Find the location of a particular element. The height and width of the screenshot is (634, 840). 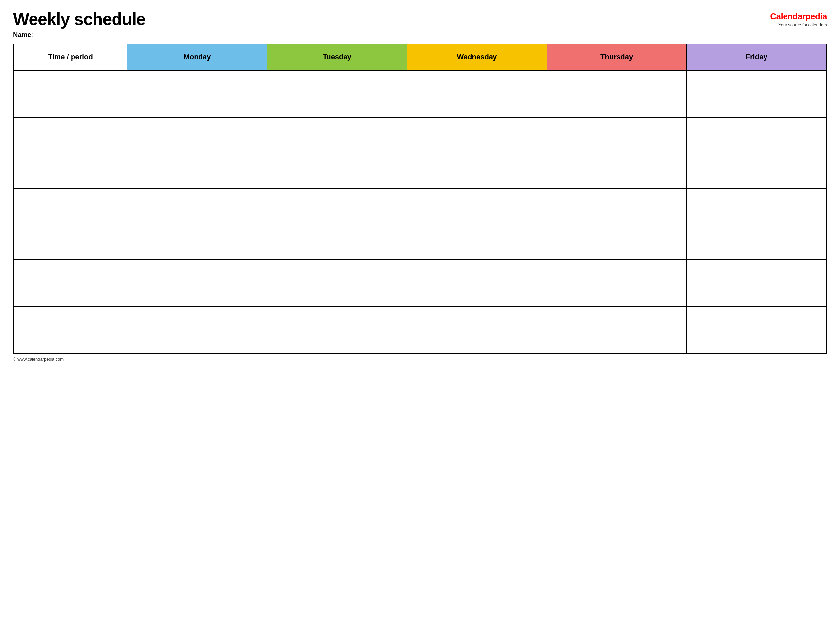

logo-black-text: Calendar is located at coordinates (788, 16).